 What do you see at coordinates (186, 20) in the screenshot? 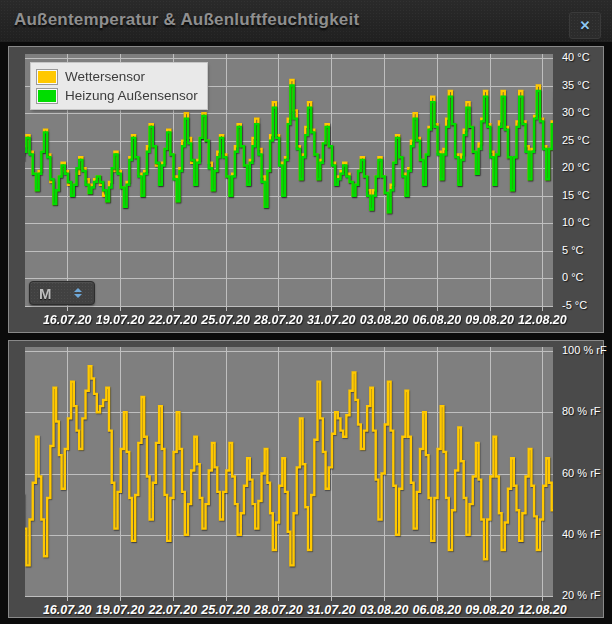
I see `window-title: Außentemperatur & Außenluftfeuchtigkeit` at bounding box center [186, 20].